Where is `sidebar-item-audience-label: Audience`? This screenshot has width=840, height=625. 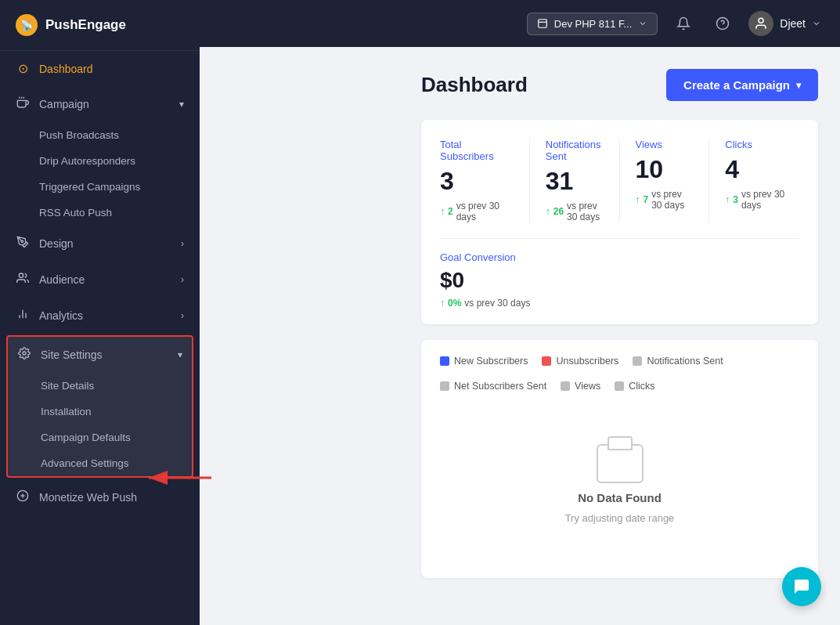
sidebar-item-audience-label: Audience is located at coordinates (62, 280).